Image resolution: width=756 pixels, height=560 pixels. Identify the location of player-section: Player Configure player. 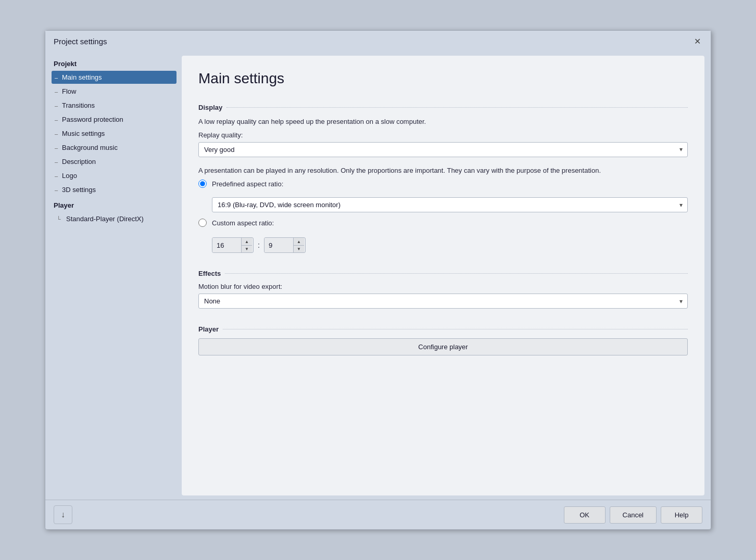
(443, 338).